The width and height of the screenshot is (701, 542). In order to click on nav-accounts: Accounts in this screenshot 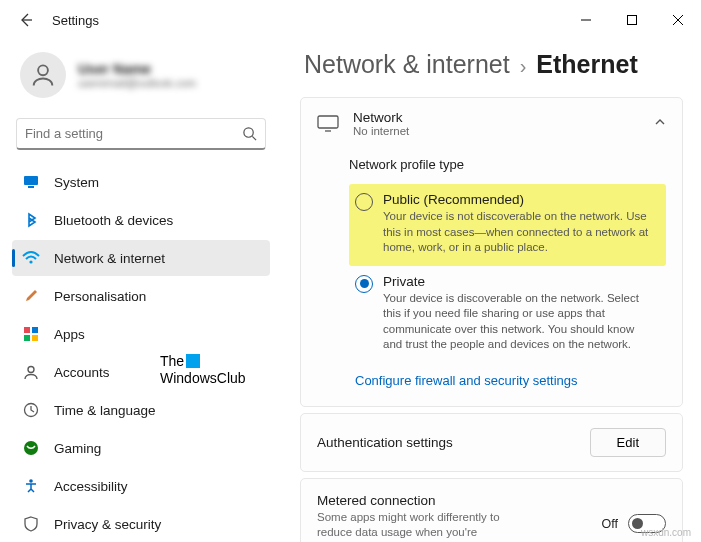, I will do `click(141, 372)`.